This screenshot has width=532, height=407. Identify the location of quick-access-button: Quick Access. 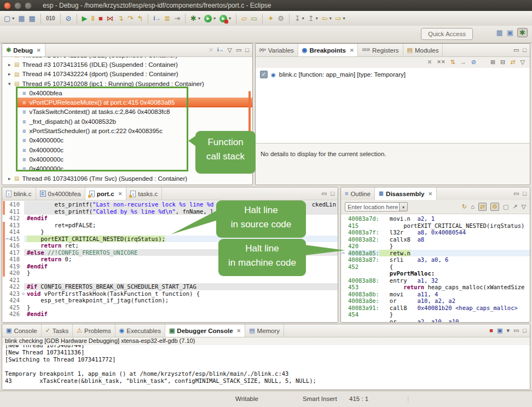
(447, 34).